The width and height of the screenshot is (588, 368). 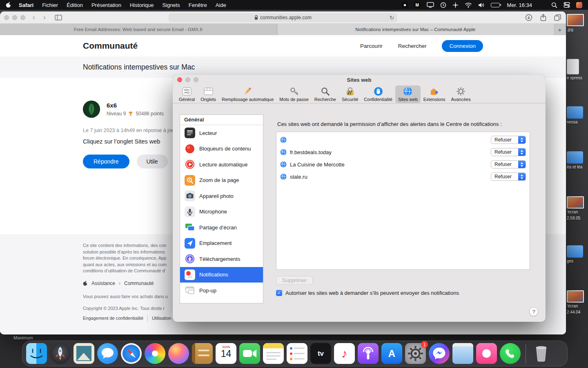 What do you see at coordinates (221, 275) in the screenshot?
I see `sidebar-item-notifications: Notifications` at bounding box center [221, 275].